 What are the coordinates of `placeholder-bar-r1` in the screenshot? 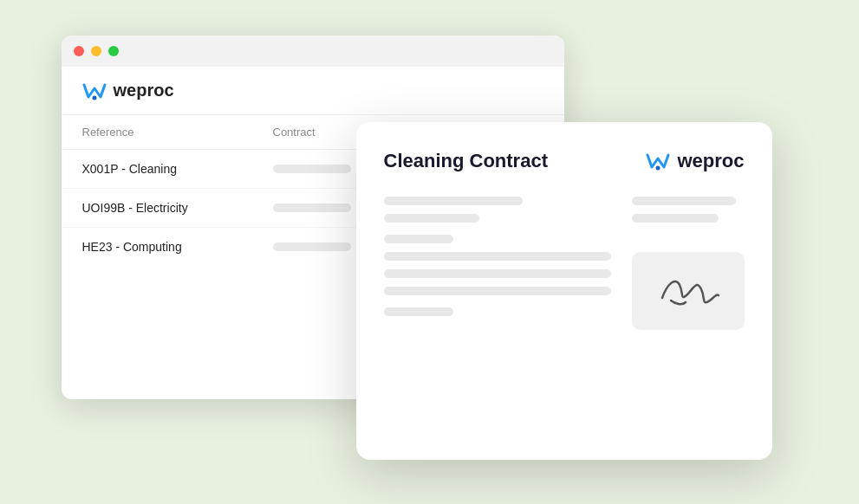 It's located at (684, 201).